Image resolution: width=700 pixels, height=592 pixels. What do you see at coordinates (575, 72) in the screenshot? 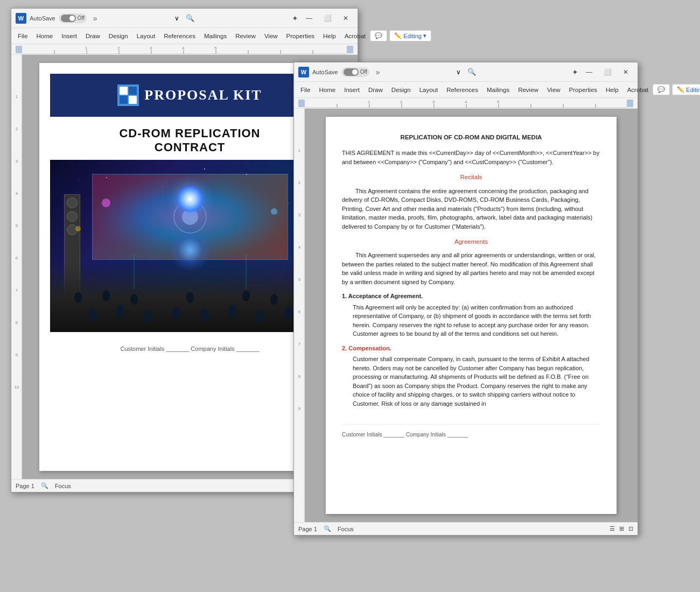
I see `designer-icon-2: ✦` at bounding box center [575, 72].